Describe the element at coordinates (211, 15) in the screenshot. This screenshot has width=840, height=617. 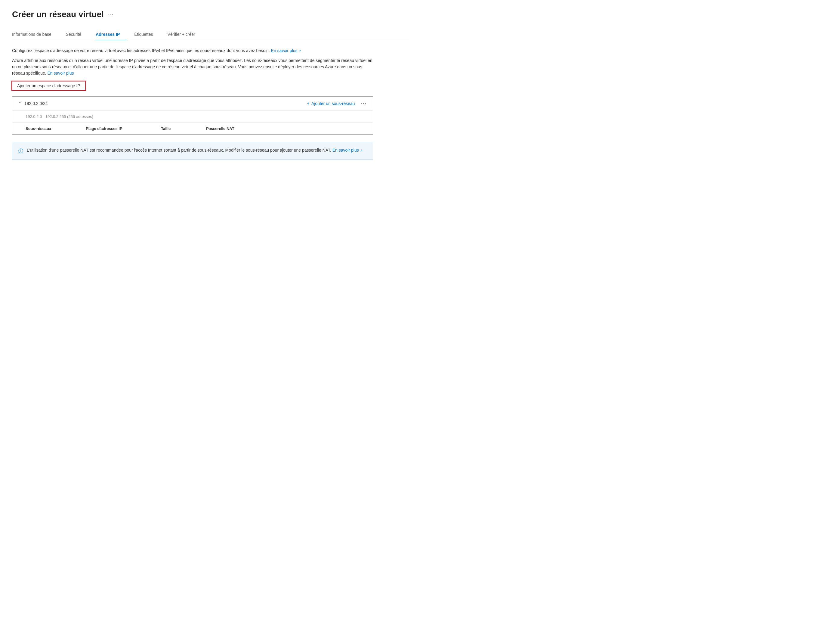
I see `page-title-row: Créer un réseau virtuel ···` at that location.